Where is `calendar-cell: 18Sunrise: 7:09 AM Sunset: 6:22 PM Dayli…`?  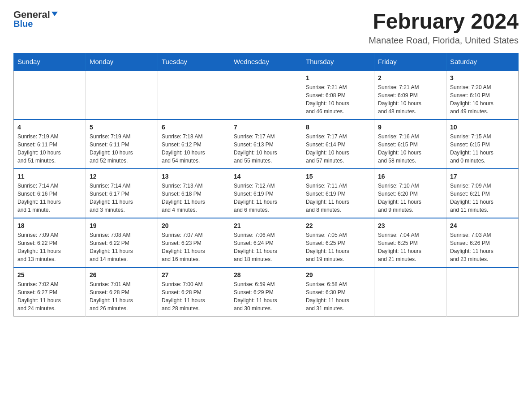
calendar-cell: 18Sunrise: 7:09 AM Sunset: 6:22 PM Dayli… is located at coordinates (50, 243).